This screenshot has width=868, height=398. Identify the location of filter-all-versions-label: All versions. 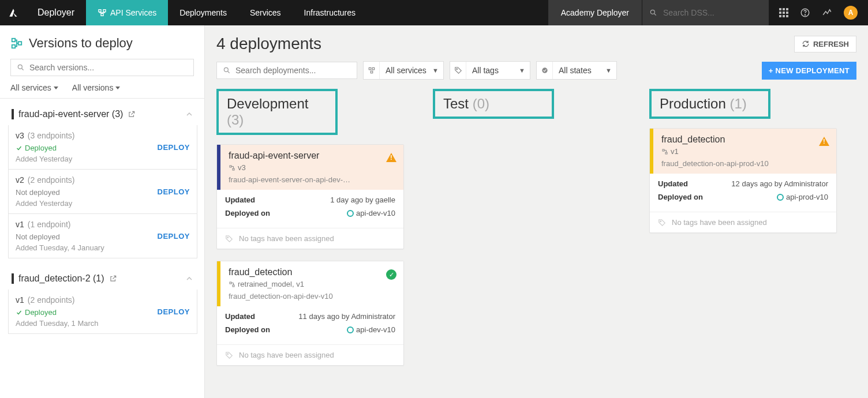
(93, 88).